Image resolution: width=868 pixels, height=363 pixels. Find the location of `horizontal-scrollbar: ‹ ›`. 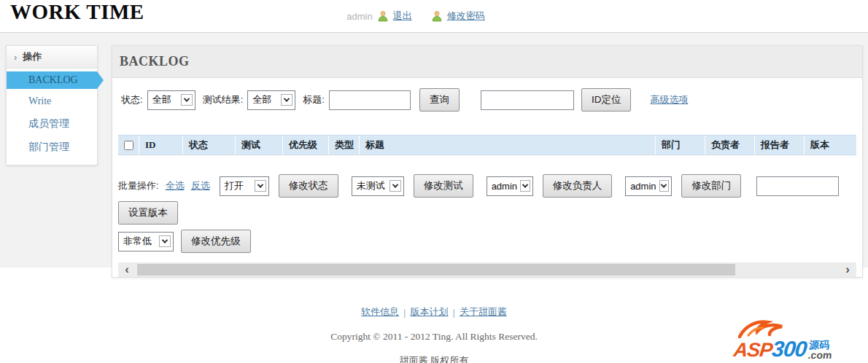

horizontal-scrollbar: ‹ › is located at coordinates (487, 270).